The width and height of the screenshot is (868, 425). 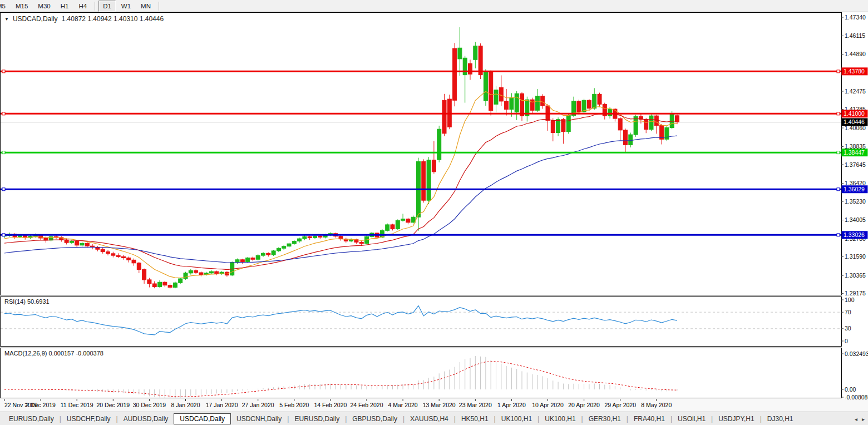 I want to click on level-price-label-text: 1.36029, so click(x=854, y=189).